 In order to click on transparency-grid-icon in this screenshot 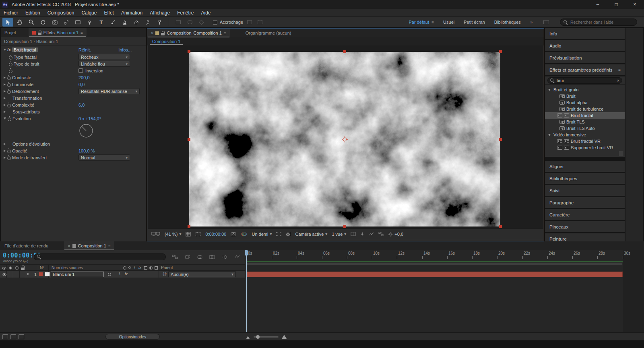, I will do `click(288, 234)`.